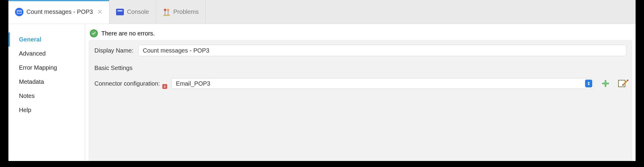  Describe the element at coordinates (322, 12) in the screenshot. I see `tab-bar: Count messages - POP3 ✕ Console Problems` at that location.